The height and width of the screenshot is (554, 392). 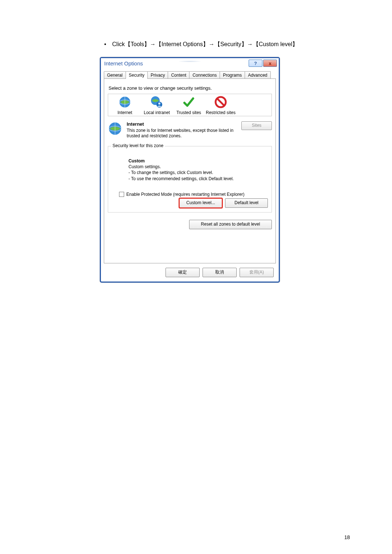 What do you see at coordinates (189, 102) in the screenshot?
I see `check-icon` at bounding box center [189, 102].